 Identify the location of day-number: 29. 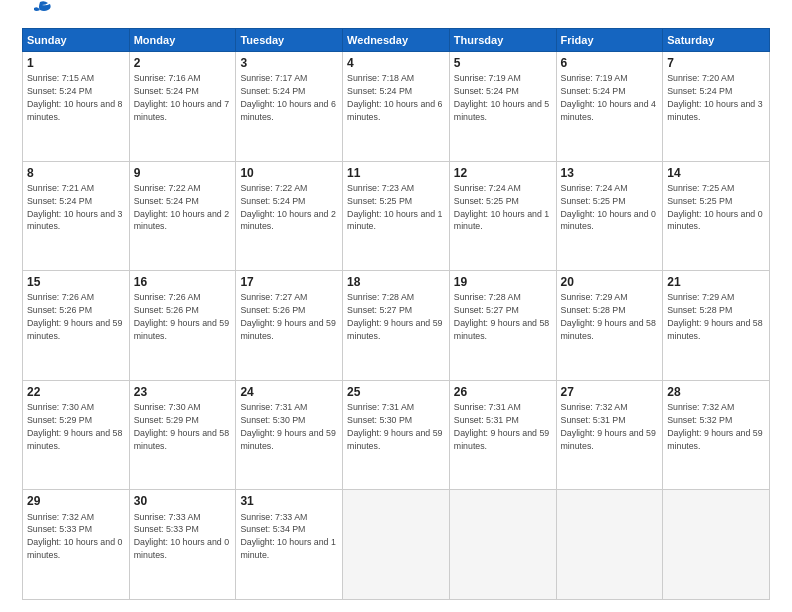
(76, 501).